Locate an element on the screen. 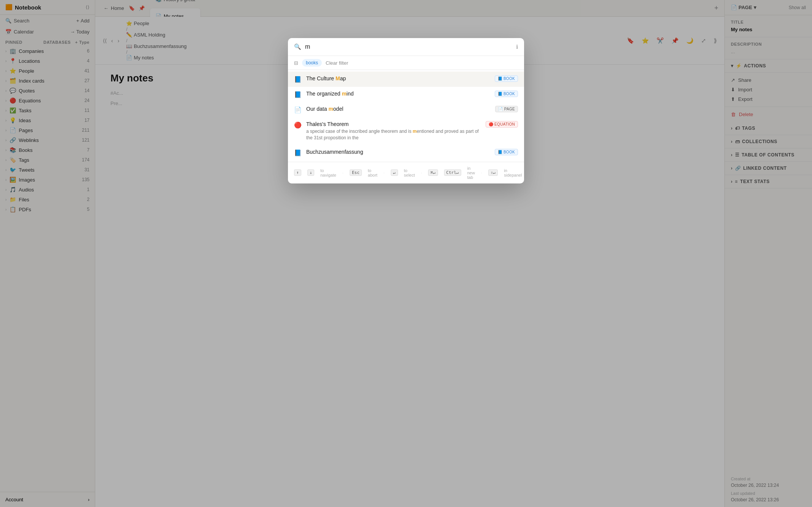 Image resolution: width=812 pixels, height=507 pixels. footer-key: ↑ is located at coordinates (298, 173).